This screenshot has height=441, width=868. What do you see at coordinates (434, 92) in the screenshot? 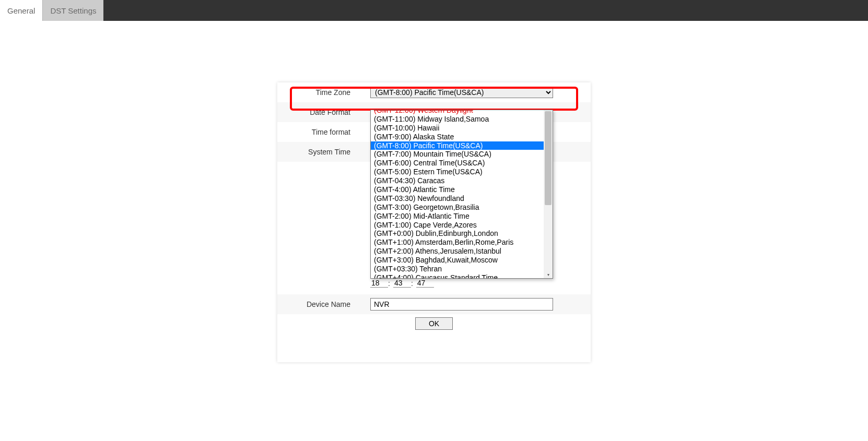
I see `row-time-zone: Time Zone (GMT-8:00) Pacific Time(US&CA)` at bounding box center [434, 92].